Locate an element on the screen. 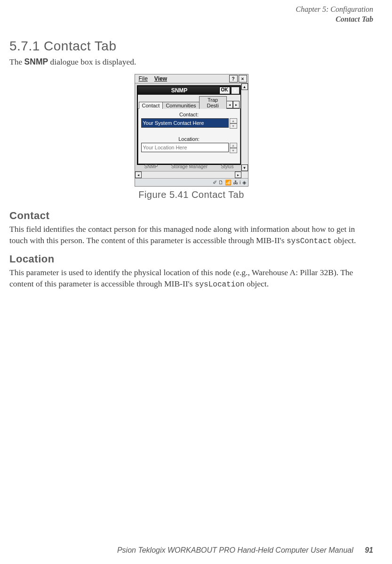 The image size is (392, 564). help-button: ? is located at coordinates (233, 79).